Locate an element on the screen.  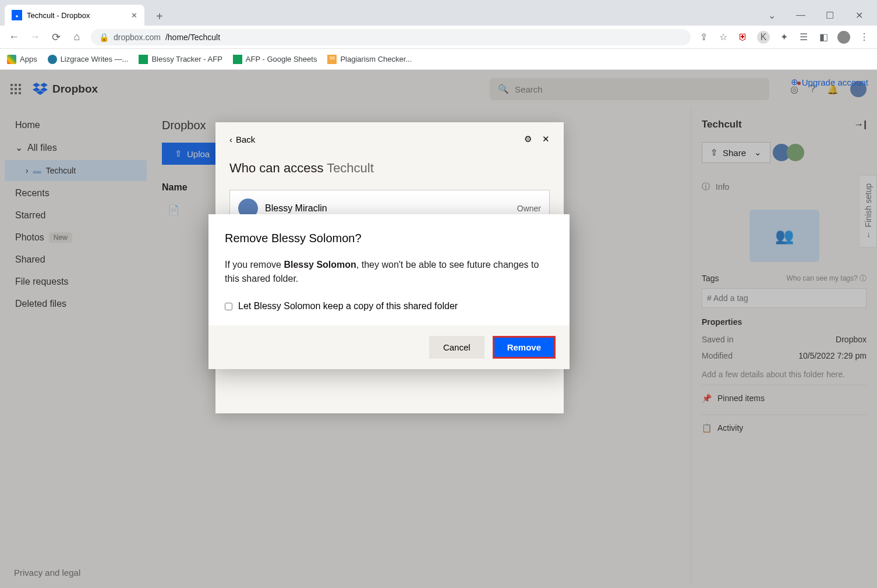
share-panel-header: ‹Back ⚙✕ is located at coordinates (390, 139).